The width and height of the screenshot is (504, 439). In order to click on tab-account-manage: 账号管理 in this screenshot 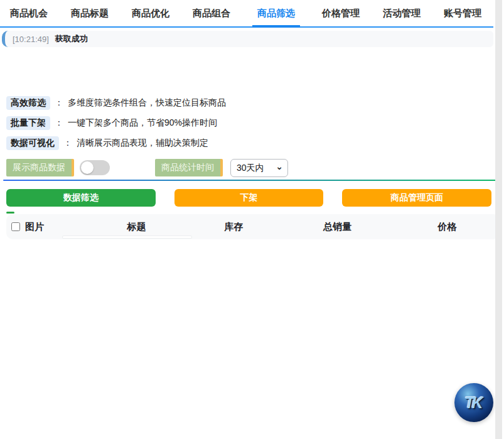, I will do `click(463, 17)`.